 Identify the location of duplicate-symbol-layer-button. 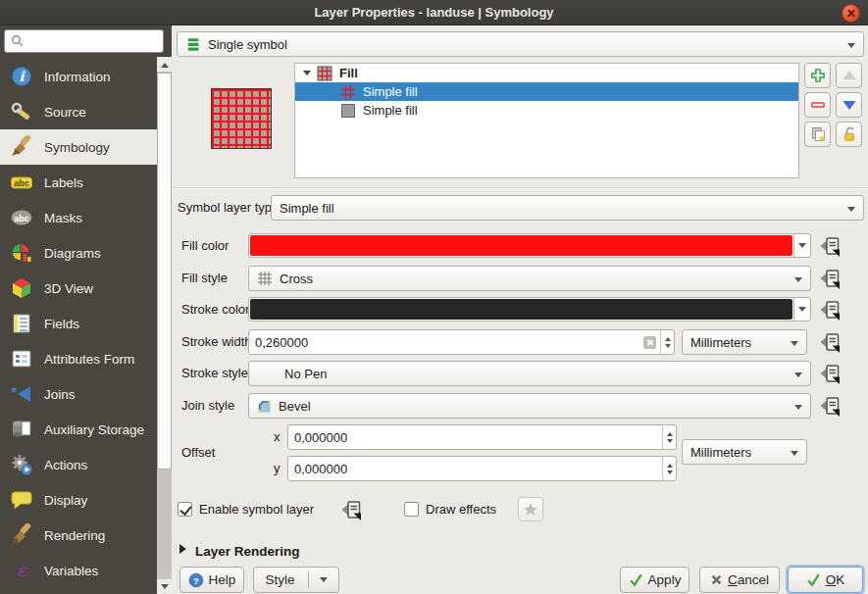
(818, 134).